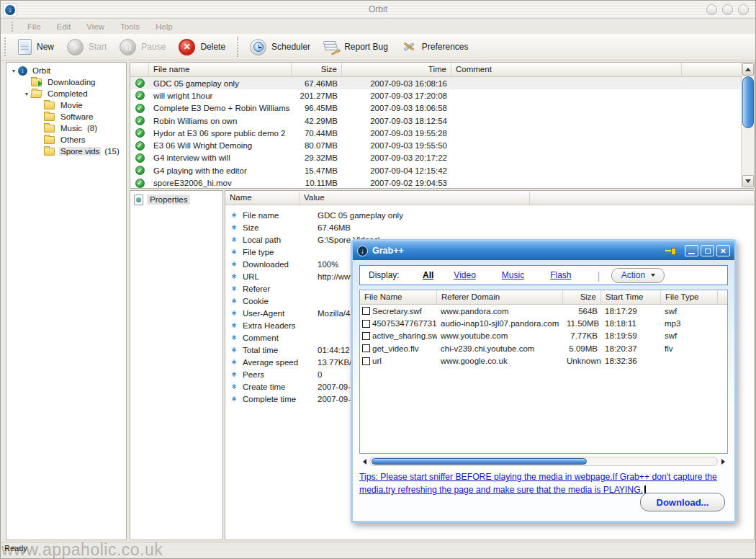 The image size is (756, 559). What do you see at coordinates (442, 70) in the screenshot?
I see `file-list-header: File name Size Time Comment` at bounding box center [442, 70].